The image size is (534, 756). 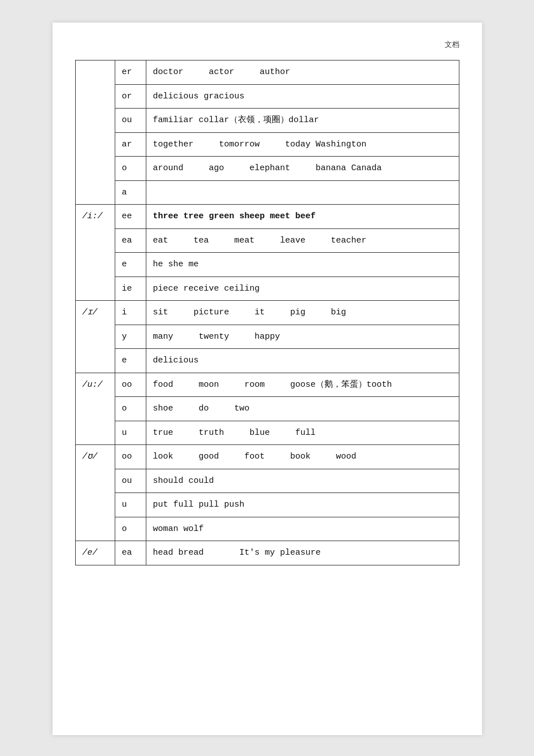 I want to click on table-row: ar together tomorrow today Washington, so click(x=267, y=145).